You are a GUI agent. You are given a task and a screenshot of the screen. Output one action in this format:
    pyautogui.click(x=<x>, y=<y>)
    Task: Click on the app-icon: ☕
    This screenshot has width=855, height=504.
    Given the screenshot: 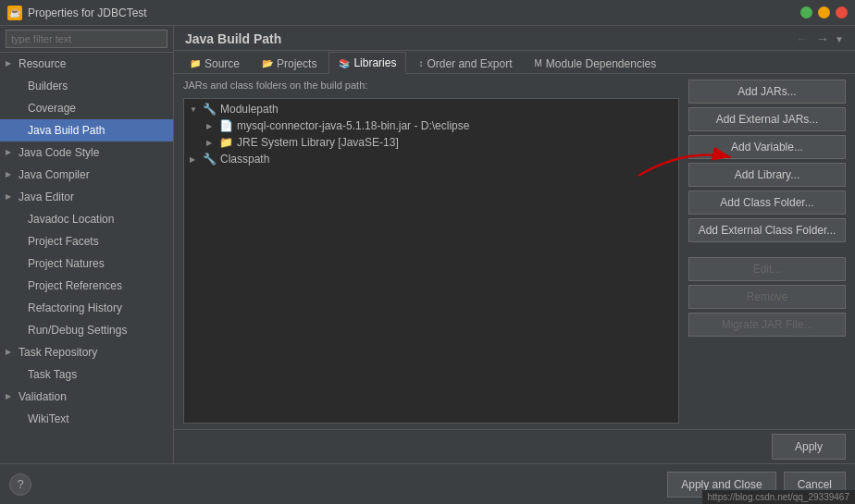 What is the action you would take?
    pyautogui.click(x=15, y=13)
    